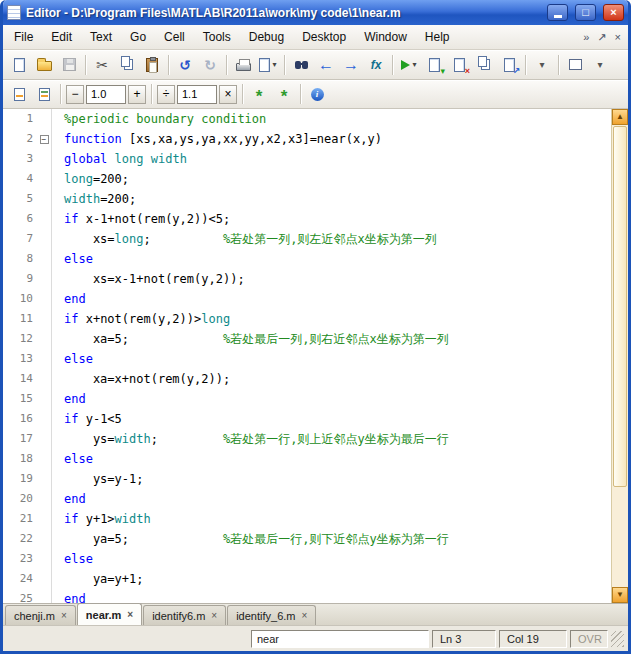  Describe the element at coordinates (338, 179) in the screenshot. I see `code-line: long=200;` at that location.